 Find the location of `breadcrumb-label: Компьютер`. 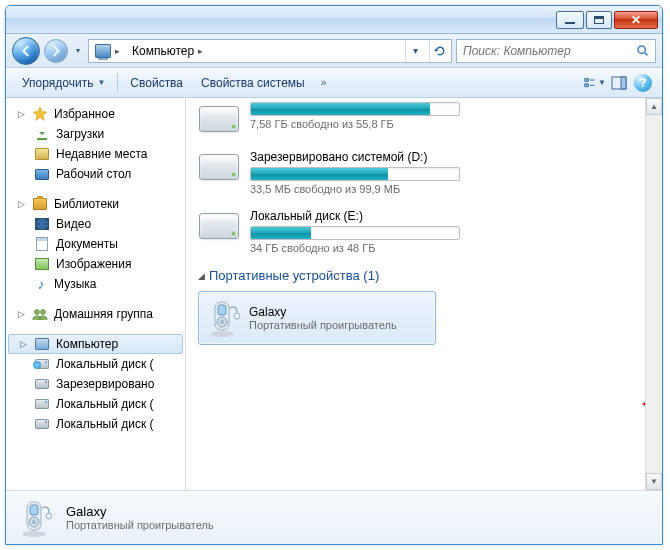

breadcrumb-label: Компьютер is located at coordinates (163, 51).